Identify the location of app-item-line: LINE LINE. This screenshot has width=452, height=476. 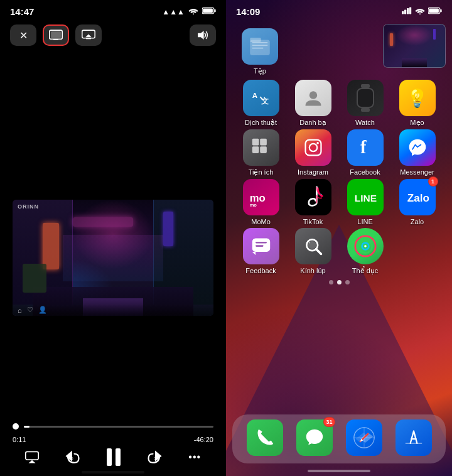
(365, 202).